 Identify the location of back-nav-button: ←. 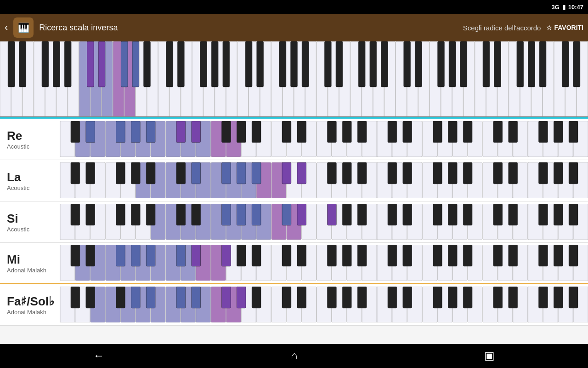
(99, 356).